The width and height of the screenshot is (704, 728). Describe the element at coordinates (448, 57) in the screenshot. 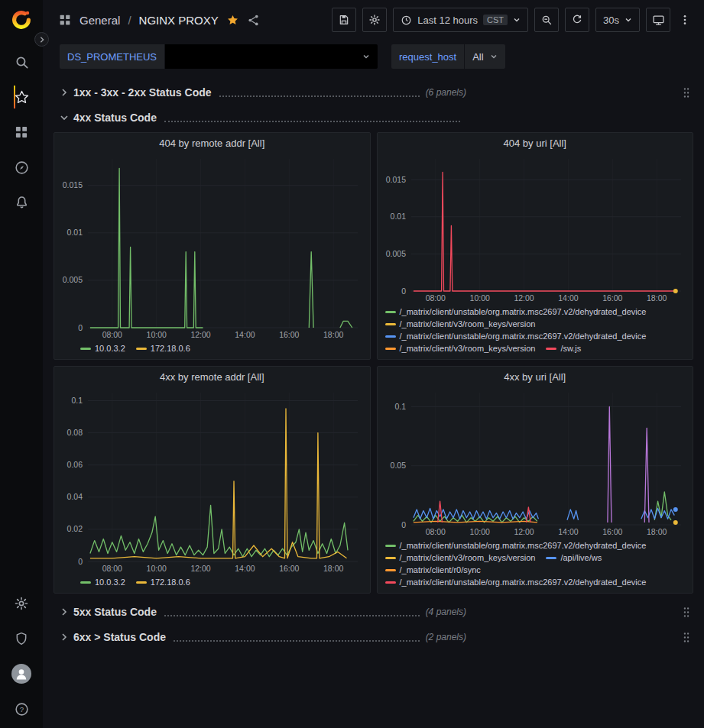

I see `variable-request-host: request_host All` at that location.